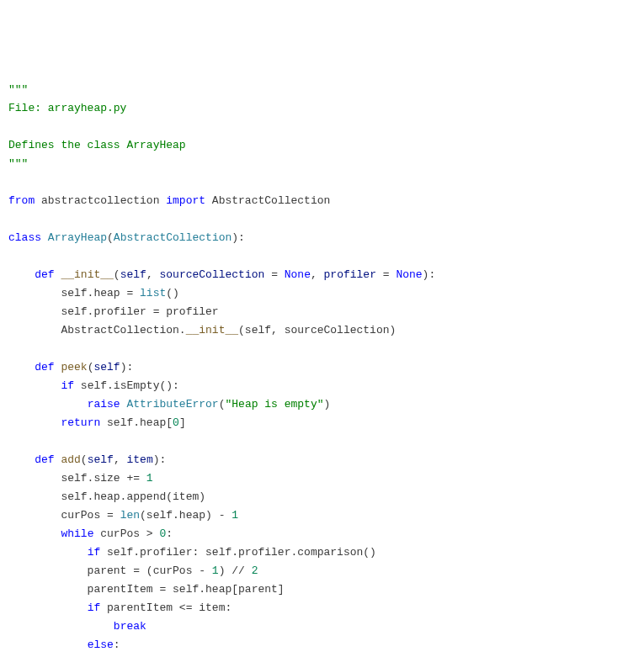  I want to click on code-line: parentItem = self.heap[parent], so click(322, 590).